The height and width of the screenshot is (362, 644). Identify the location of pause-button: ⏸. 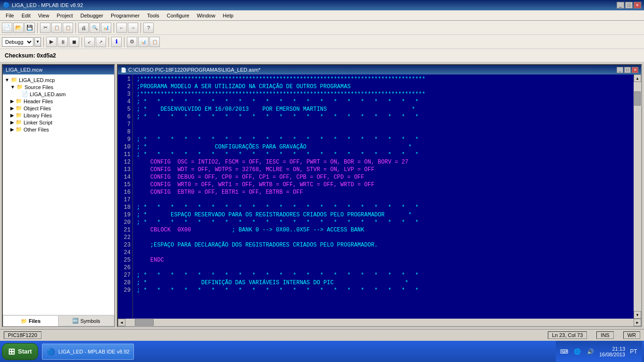
(63, 42).